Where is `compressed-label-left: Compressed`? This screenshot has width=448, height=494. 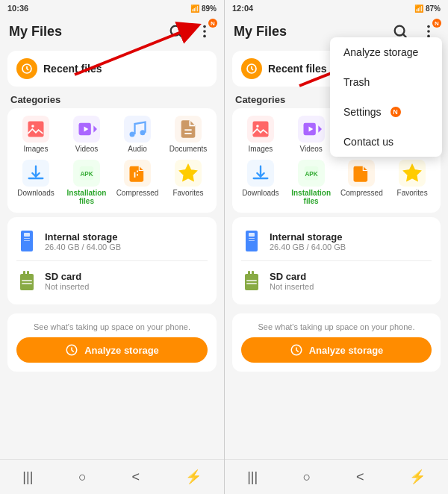
compressed-label-left: Compressed is located at coordinates (137, 193).